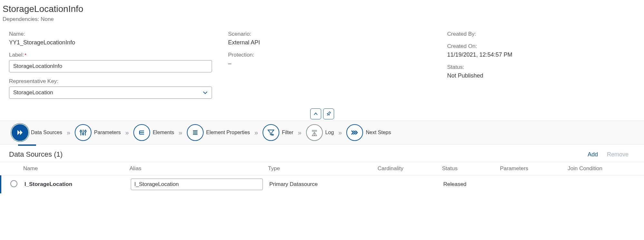 This screenshot has height=240, width=644. I want to click on step-label: Elements, so click(164, 133).